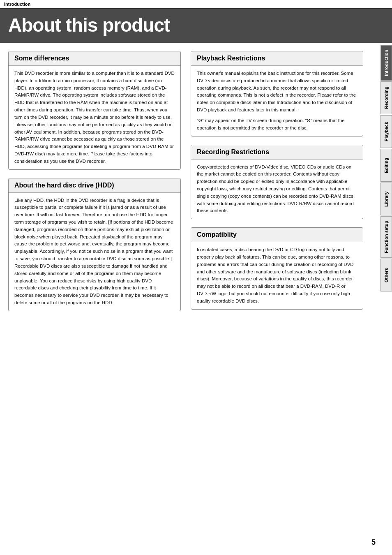  I want to click on playback-restrictions-title: Playback Restrictions, so click(277, 58).